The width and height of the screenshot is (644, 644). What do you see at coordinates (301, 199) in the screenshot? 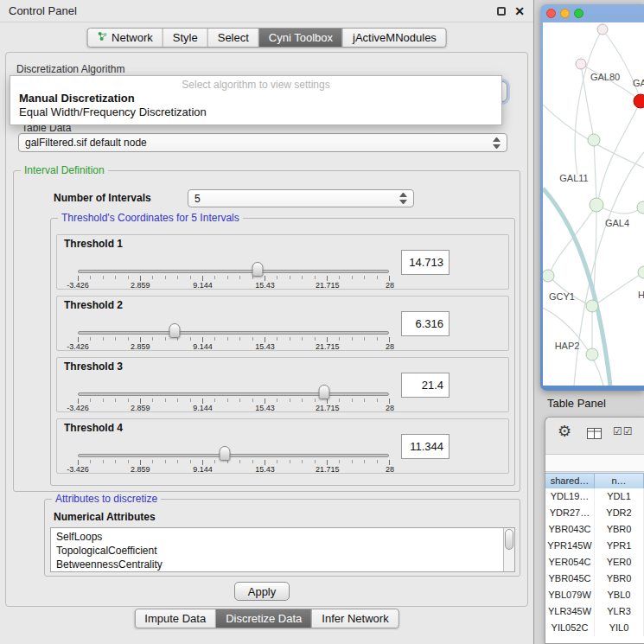
I see `number-of-intervals-select: 5` at bounding box center [301, 199].